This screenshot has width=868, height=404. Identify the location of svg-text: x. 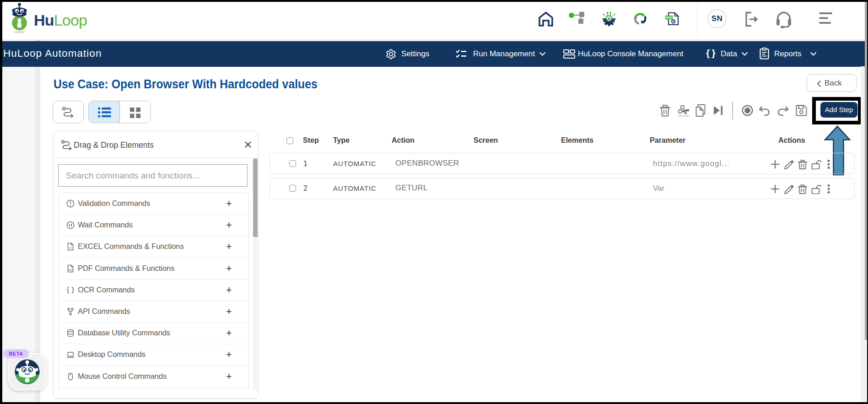
(70, 248).